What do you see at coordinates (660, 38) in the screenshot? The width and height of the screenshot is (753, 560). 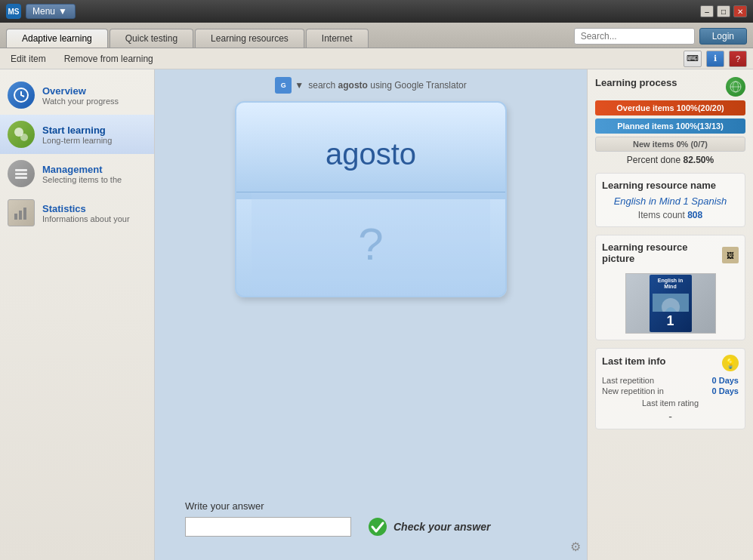 I see `tab-bar-right: Login` at bounding box center [660, 38].